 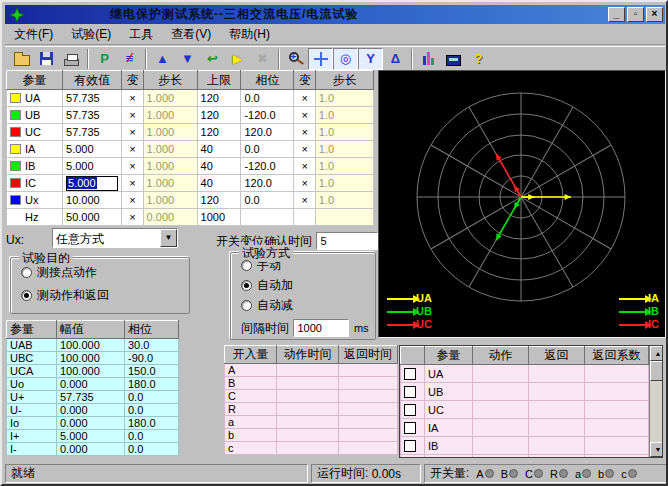 What do you see at coordinates (428, 59) in the screenshot?
I see `bar-chart-button` at bounding box center [428, 59].